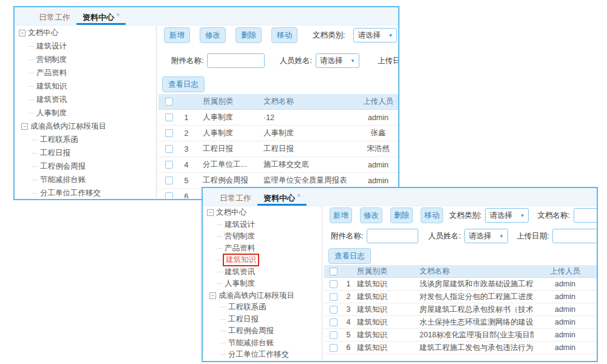 The width and height of the screenshot is (607, 364). What do you see at coordinates (52, 59) in the screenshot?
I see `tree-item-label: 营销制度` at bounding box center [52, 59].